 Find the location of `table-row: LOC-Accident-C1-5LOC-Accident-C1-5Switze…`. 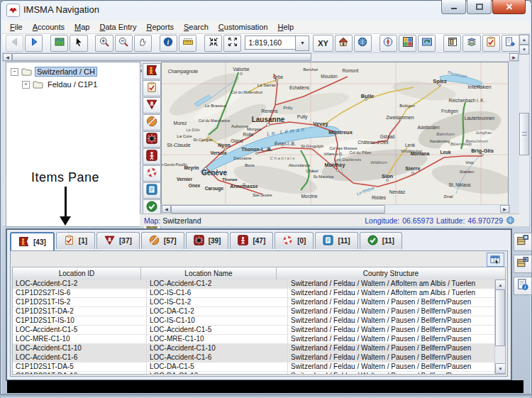

table-row: LOC-Accident-C1-5LOC-Accident-C1-5Switze… is located at coordinates (254, 331).